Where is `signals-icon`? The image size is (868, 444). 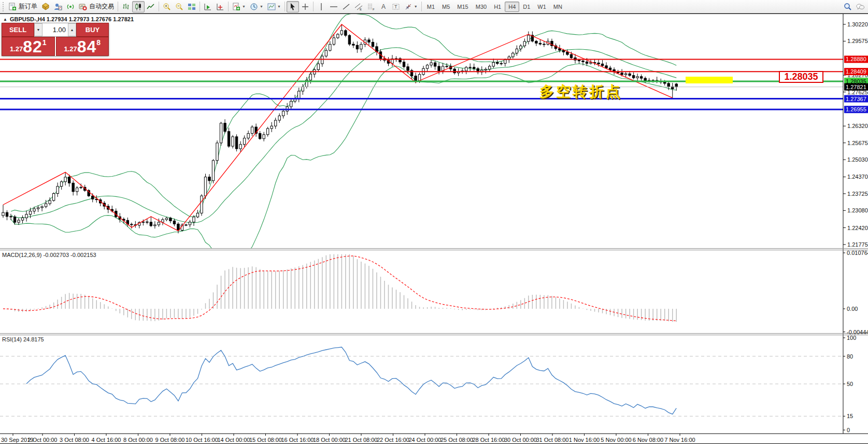 signals-icon is located at coordinates (70, 7).